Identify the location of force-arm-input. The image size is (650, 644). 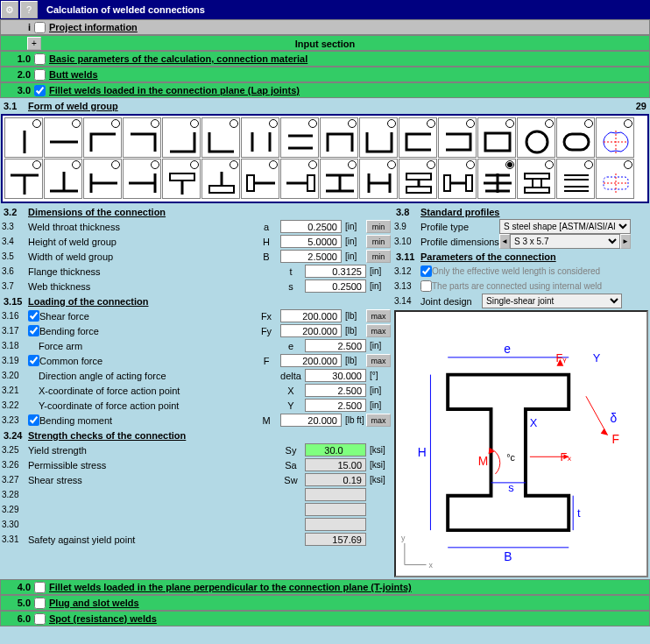
(336, 345).